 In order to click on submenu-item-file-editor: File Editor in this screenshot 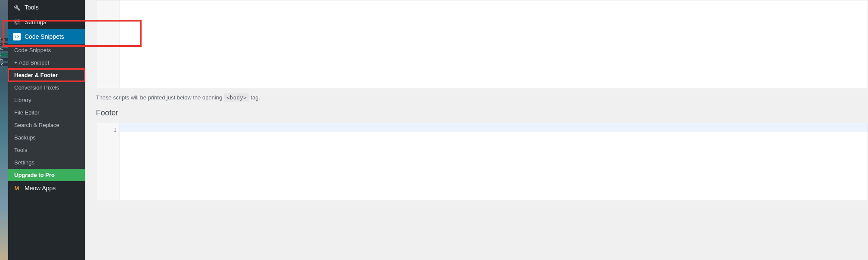, I will do `click(46, 113)`.